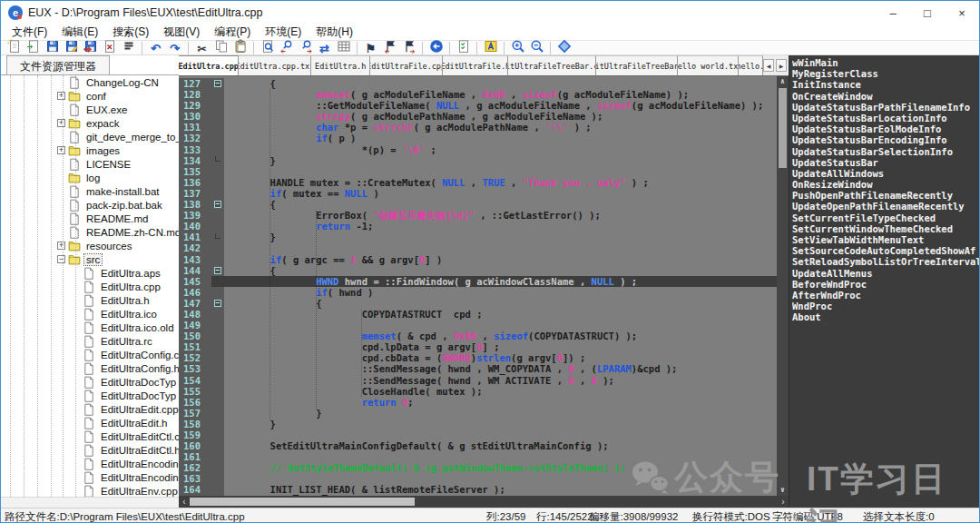 This screenshot has width=980, height=523. Describe the element at coordinates (90, 205) in the screenshot. I see `tree-item: pack-zip.bat.bak` at that location.